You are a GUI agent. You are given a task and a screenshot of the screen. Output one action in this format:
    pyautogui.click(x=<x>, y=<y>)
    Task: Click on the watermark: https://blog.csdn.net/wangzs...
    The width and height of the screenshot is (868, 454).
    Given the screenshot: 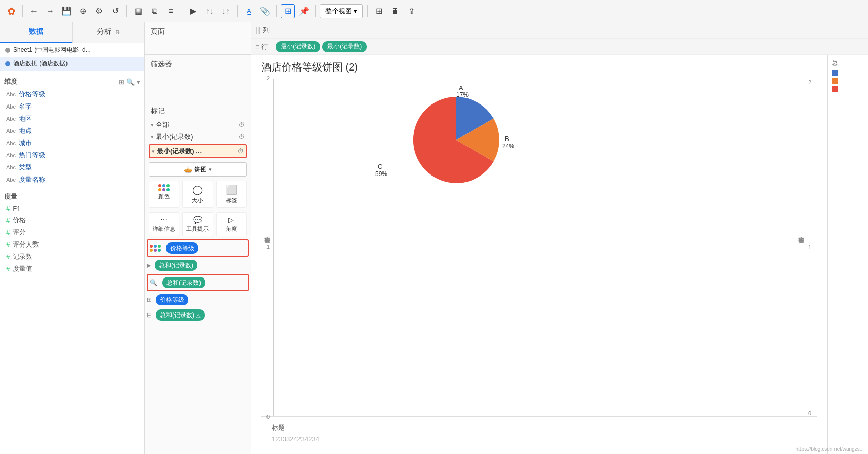 What is the action you would take?
    pyautogui.click(x=829, y=449)
    